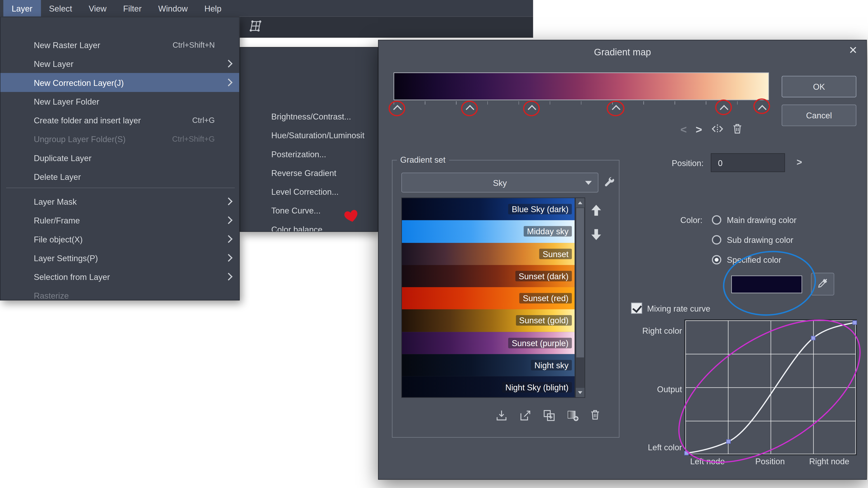  I want to click on curve-ylabel-right-color: Right color, so click(657, 331).